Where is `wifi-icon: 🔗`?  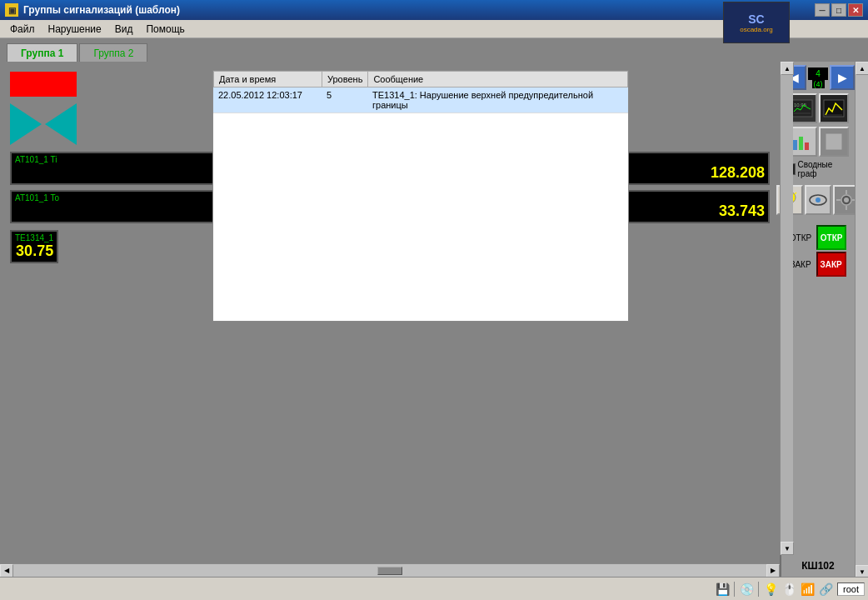 wifi-icon: 🔗 is located at coordinates (826, 589).